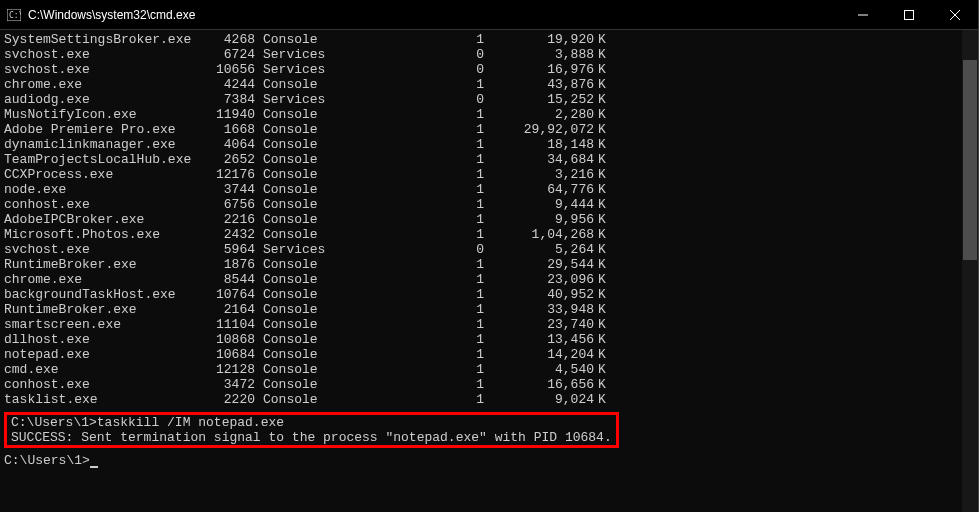 This screenshot has height=512, width=979. I want to click on scrollbar, so click(970, 271).